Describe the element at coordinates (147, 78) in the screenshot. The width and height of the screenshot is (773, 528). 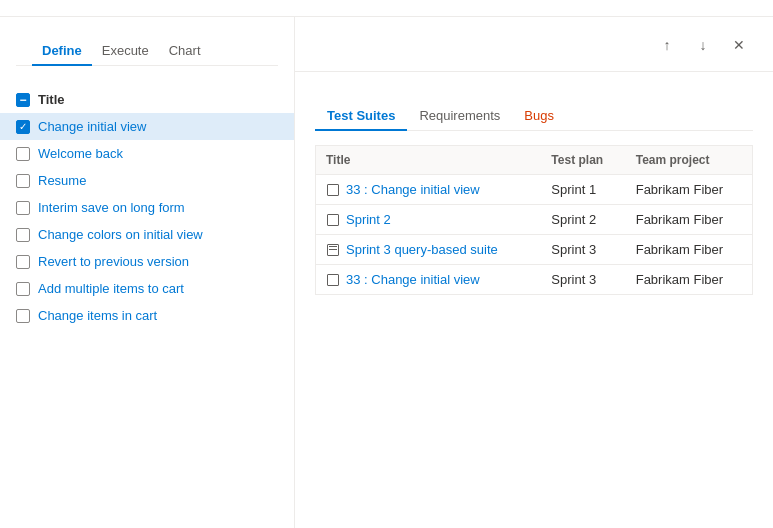
I see `test-cases-section` at that location.